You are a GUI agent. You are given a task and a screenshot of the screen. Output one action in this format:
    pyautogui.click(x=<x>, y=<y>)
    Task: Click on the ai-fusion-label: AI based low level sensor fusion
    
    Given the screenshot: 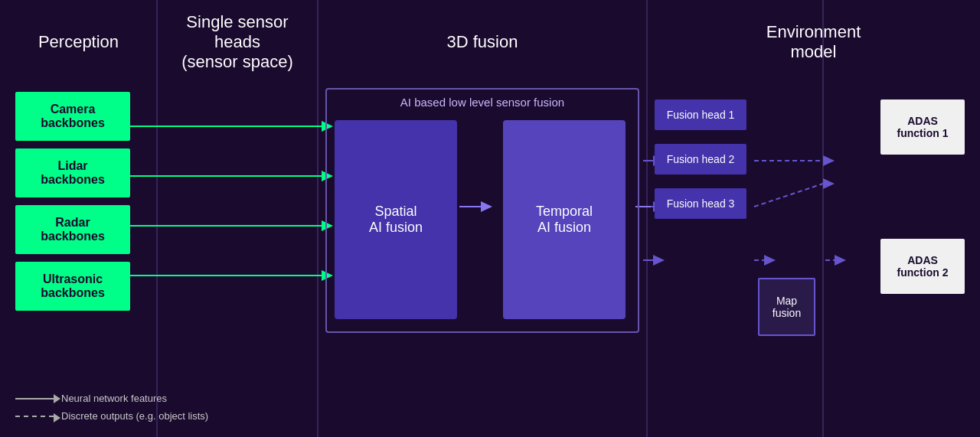 What is the action you would take?
    pyautogui.click(x=482, y=103)
    